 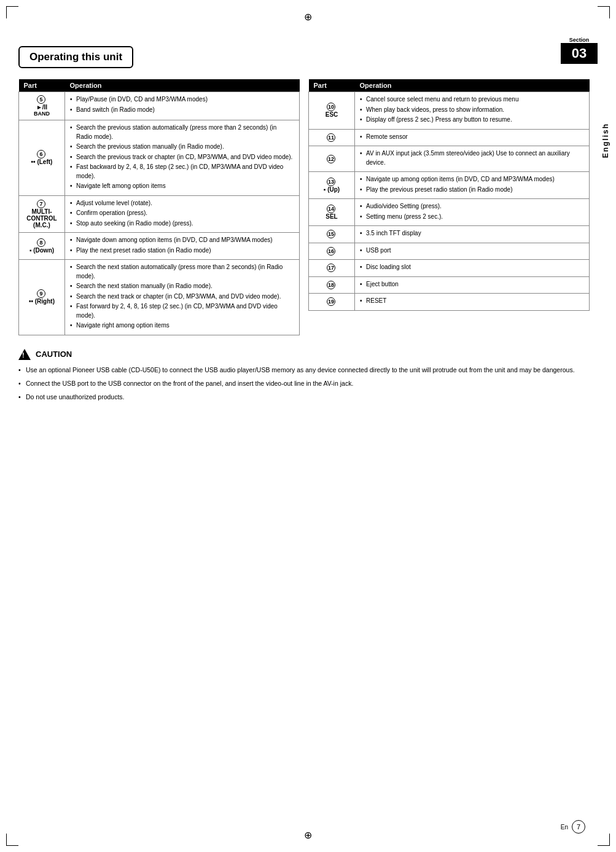 I want to click on left-header-operation: Operation, so click(x=182, y=86).